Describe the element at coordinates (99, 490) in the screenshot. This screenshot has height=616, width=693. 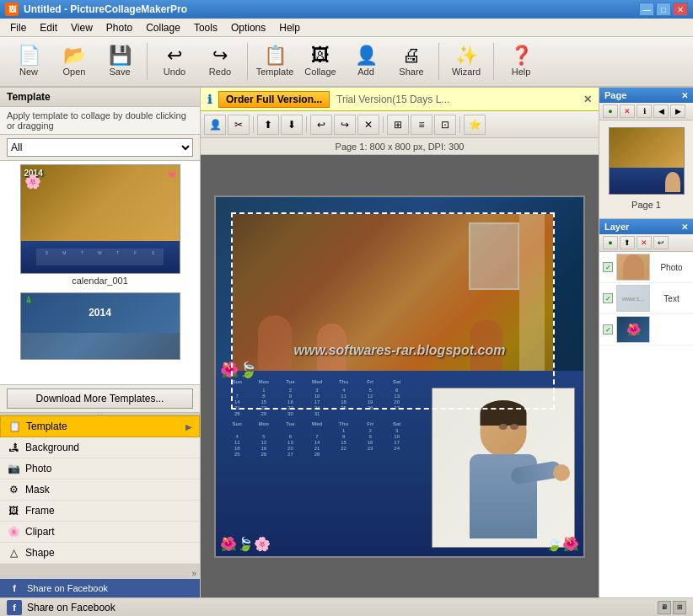
I see `left-nav: 📋 Template ▶ 🏞 Background 📷 Photo ⚙ Mask…` at that location.